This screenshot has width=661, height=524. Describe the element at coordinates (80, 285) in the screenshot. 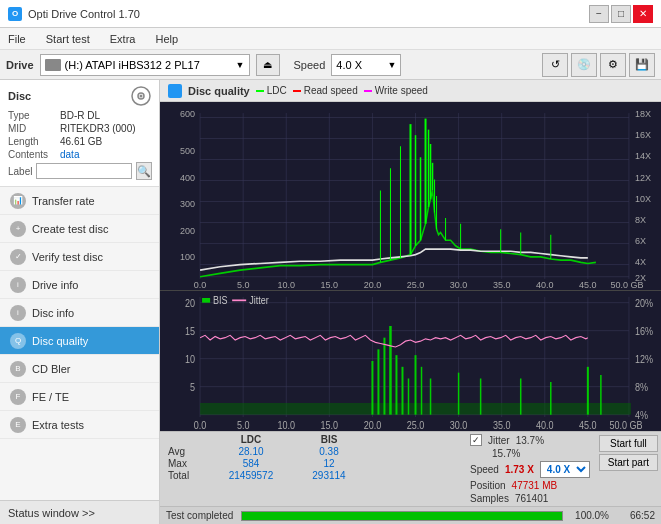

I see `sidebar-item-drive-info: i Drive info` at that location.